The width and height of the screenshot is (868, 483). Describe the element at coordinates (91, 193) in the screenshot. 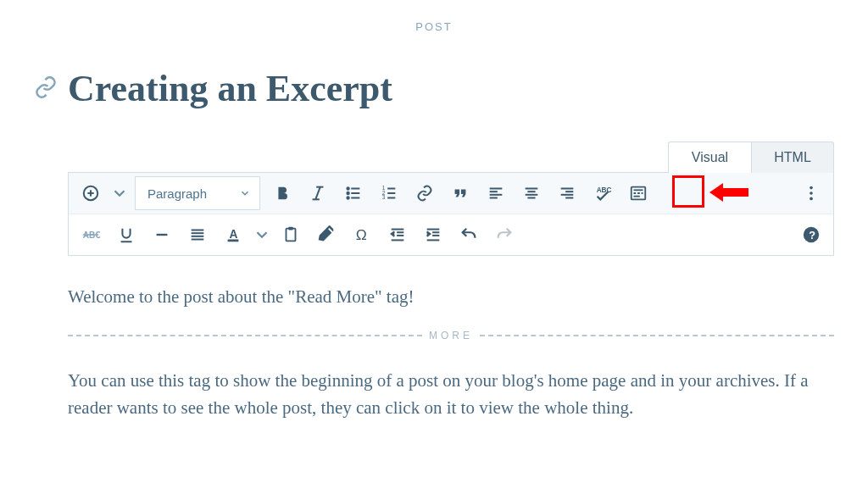

I see `add-block-button` at that location.